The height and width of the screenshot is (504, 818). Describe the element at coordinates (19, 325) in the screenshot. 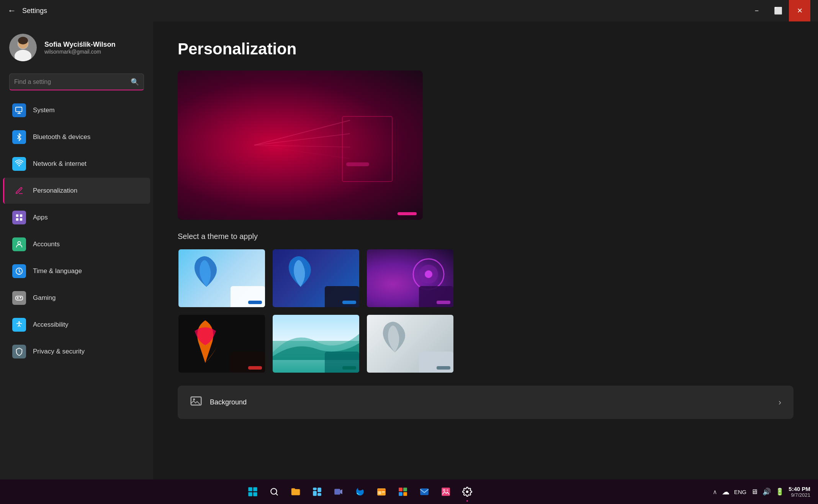

I see `accessibility-icon` at that location.